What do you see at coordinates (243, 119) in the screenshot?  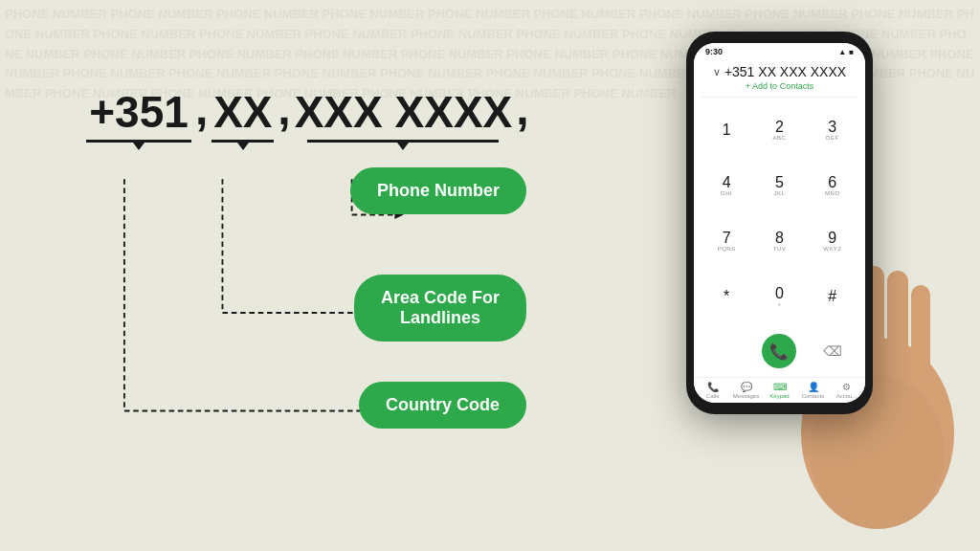 I see `area-code-display: XX` at bounding box center [243, 119].